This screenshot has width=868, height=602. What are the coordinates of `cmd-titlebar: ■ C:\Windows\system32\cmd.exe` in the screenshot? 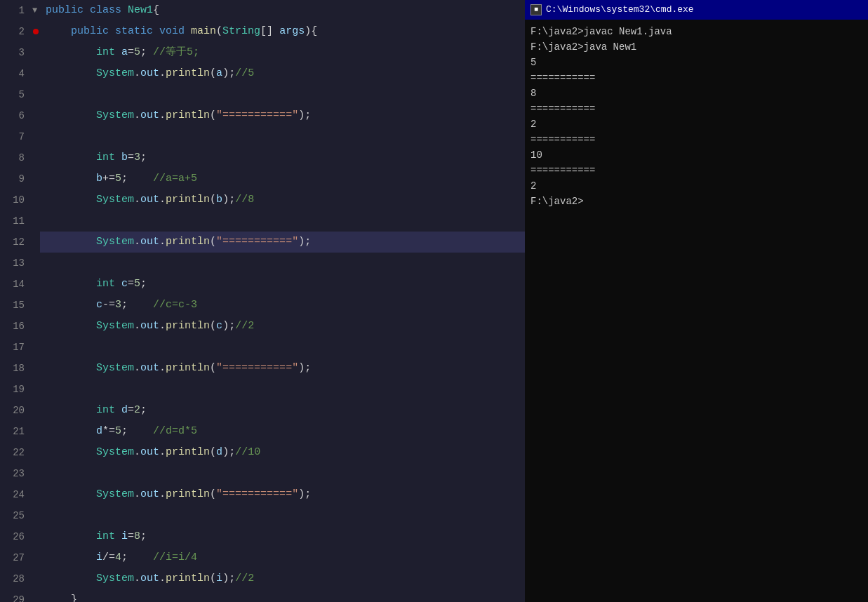 It's located at (696, 10).